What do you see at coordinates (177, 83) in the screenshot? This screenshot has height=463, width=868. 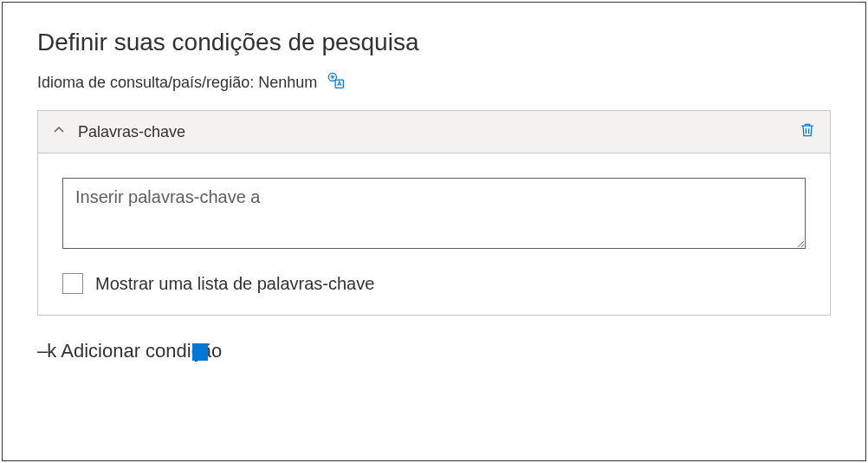 I see `language-region-label: Idioma de consulta/país/região: Nenhum` at bounding box center [177, 83].